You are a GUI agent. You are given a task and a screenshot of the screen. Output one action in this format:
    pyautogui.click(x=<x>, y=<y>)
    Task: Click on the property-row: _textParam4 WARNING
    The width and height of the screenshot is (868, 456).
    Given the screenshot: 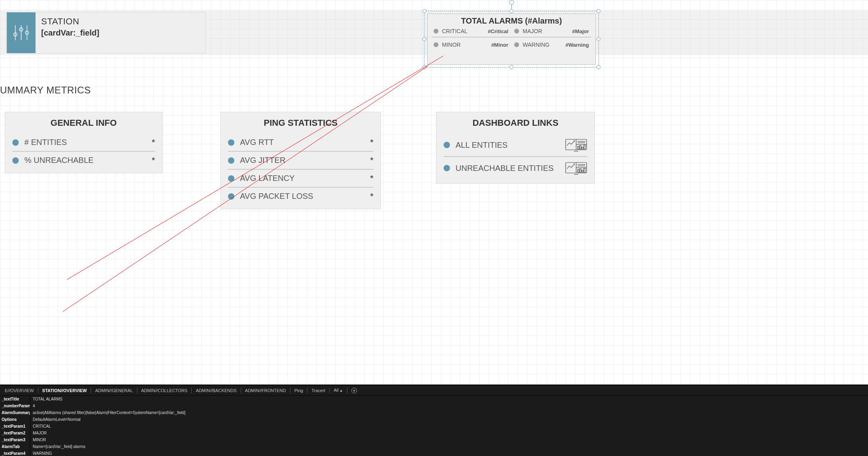 What is the action you would take?
    pyautogui.click(x=434, y=453)
    